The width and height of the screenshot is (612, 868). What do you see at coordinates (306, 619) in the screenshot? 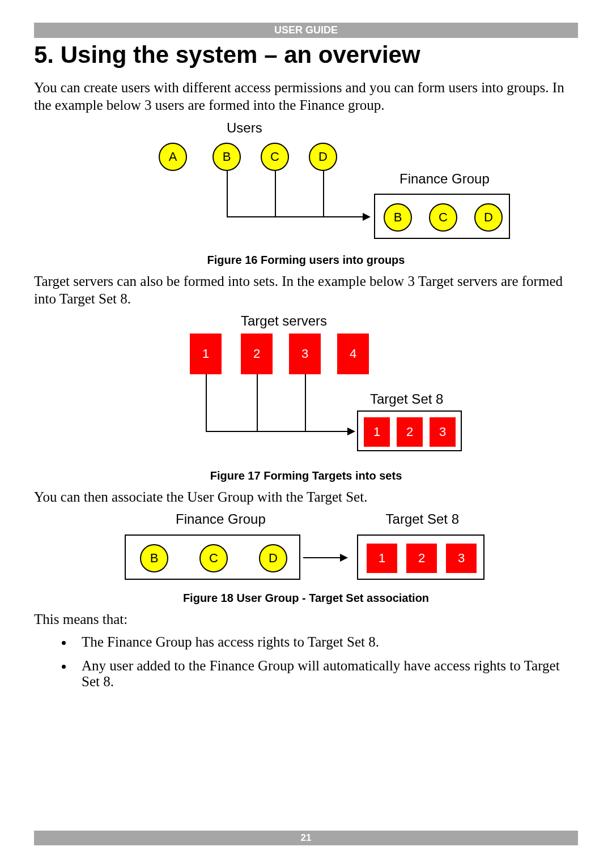
I see `means-that: This means that:` at bounding box center [306, 619].